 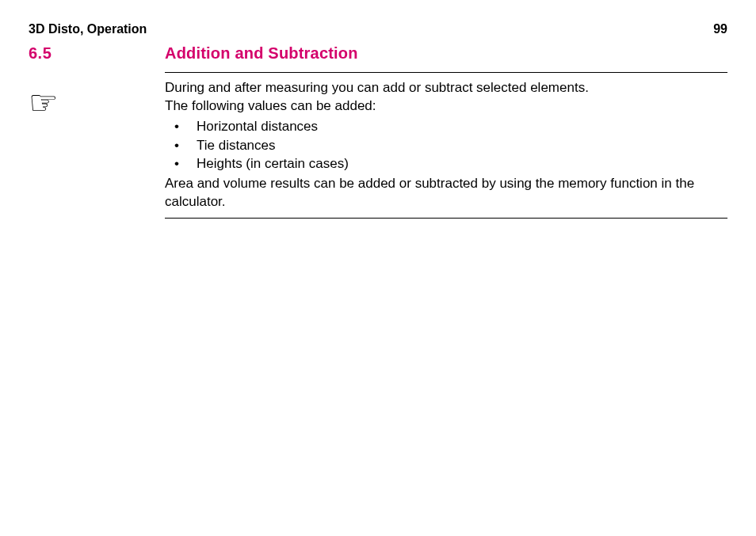 What do you see at coordinates (378, 18) in the screenshot?
I see `page-header: 3D Disto, Operation 99` at bounding box center [378, 18].